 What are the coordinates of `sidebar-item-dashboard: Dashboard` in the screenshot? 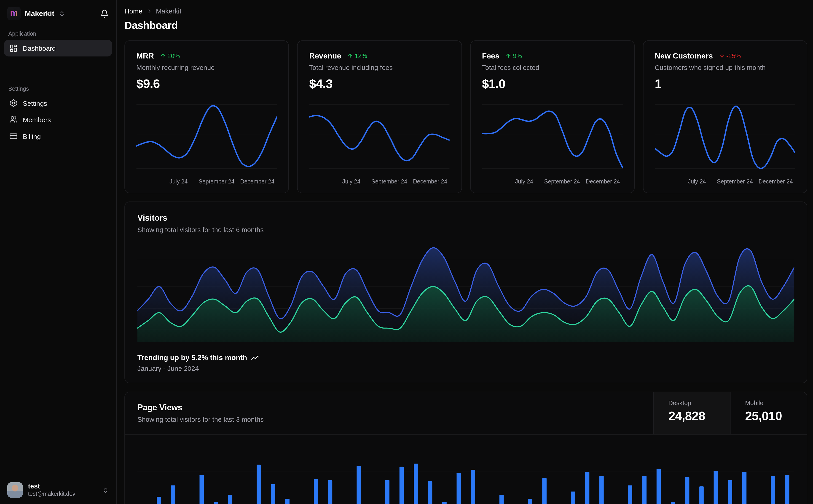 It's located at (58, 48).